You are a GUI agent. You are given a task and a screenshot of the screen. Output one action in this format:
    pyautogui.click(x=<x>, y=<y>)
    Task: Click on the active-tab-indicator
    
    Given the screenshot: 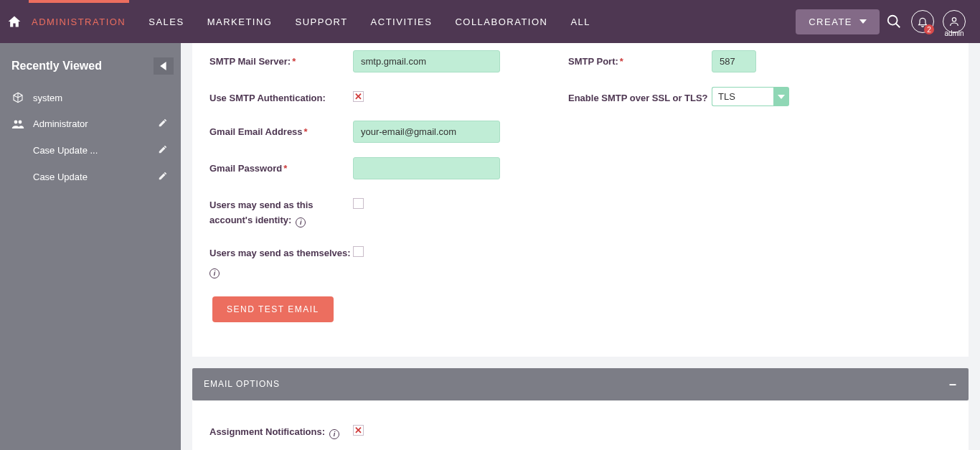 What is the action you would take?
    pyautogui.click(x=79, y=1)
    